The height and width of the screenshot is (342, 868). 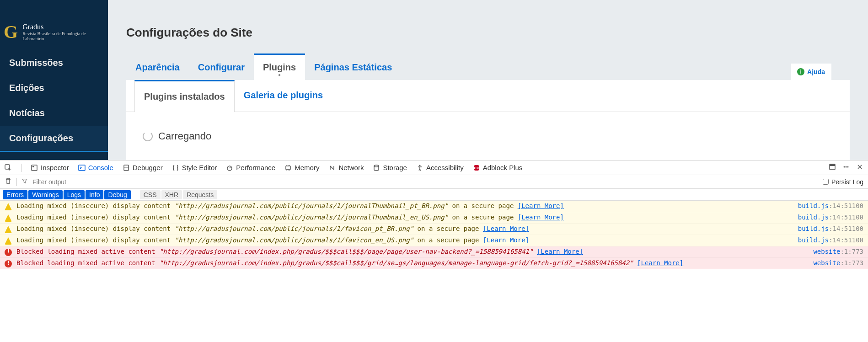 I want to click on sidebar-item-submissoes: Submissões, so click(x=54, y=63).